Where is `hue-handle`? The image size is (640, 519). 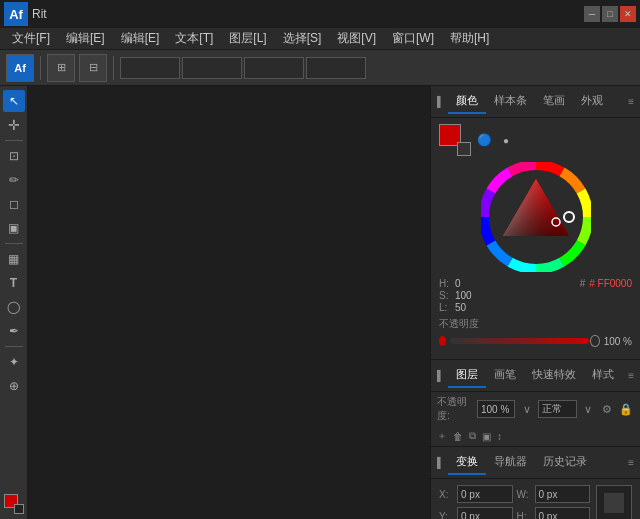
hue-handle is located at coordinates (569, 217).